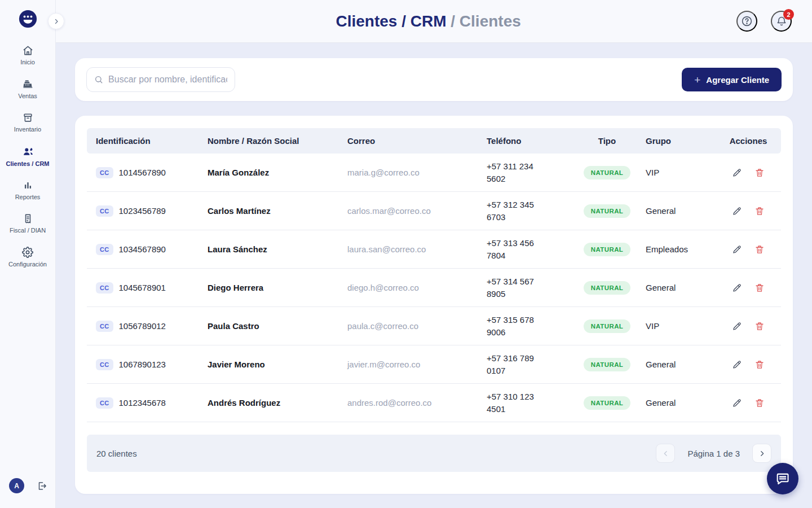 The height and width of the screenshot is (508, 812). Describe the element at coordinates (42, 486) in the screenshot. I see `logout-icon` at that location.